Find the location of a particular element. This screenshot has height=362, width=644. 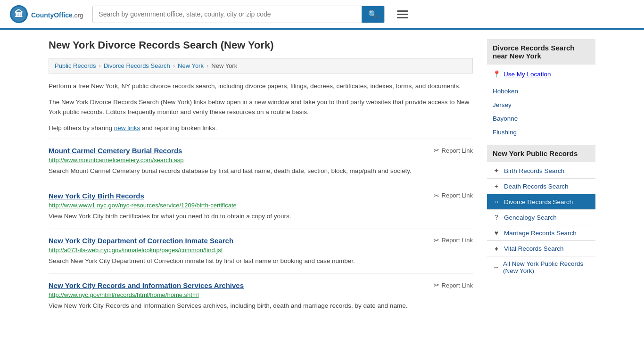

breadcrumb-link-2: Divorce Records Search is located at coordinates (137, 66).